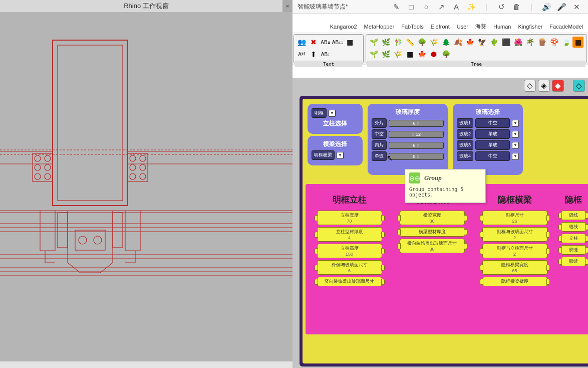  Describe the element at coordinates (446, 42) in the screenshot. I see `tree-icon: 🌲` at that location.